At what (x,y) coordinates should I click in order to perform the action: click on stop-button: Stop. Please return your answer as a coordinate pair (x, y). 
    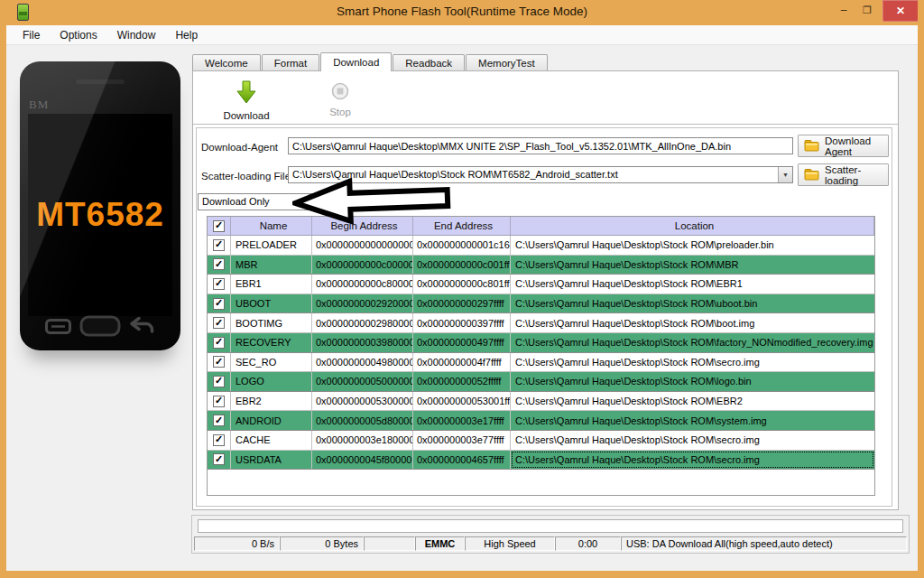
    Looking at the image, I should click on (340, 99).